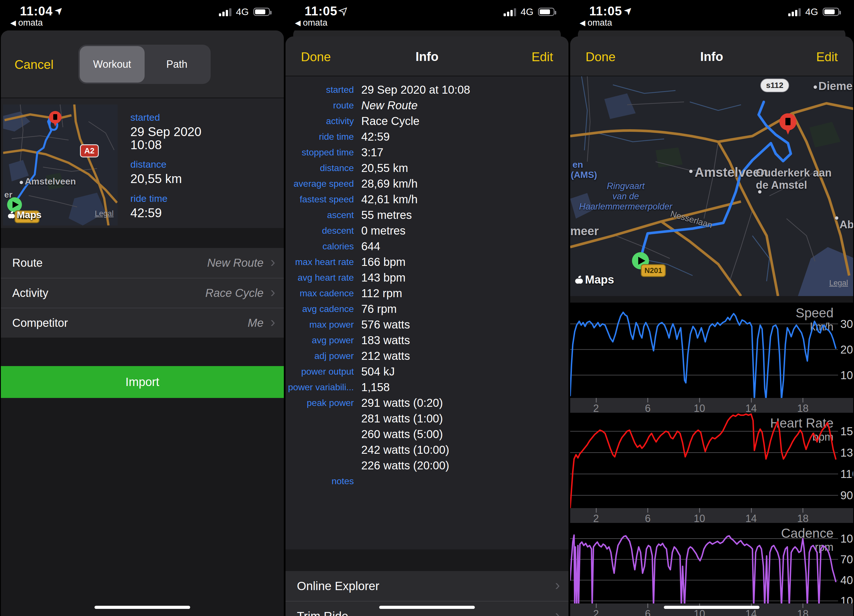 This screenshot has height=616, width=854. Describe the element at coordinates (775, 85) in the screenshot. I see `road-shield-s112: s112` at that location.